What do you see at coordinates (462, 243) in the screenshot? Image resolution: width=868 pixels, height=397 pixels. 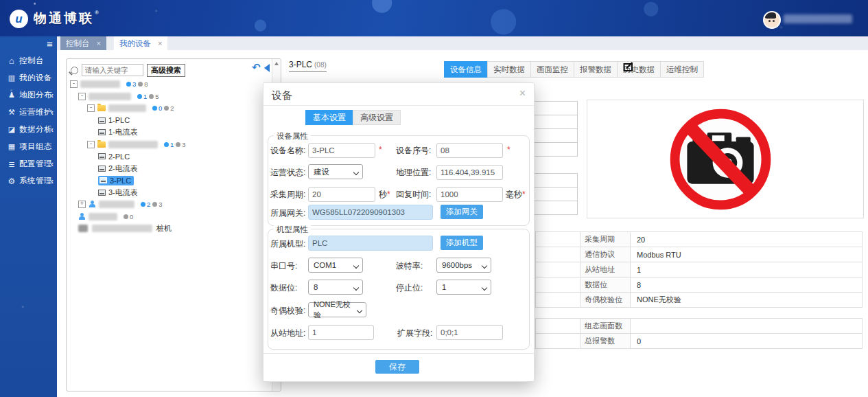 I see `add-model-button: 添加机型` at bounding box center [462, 243].